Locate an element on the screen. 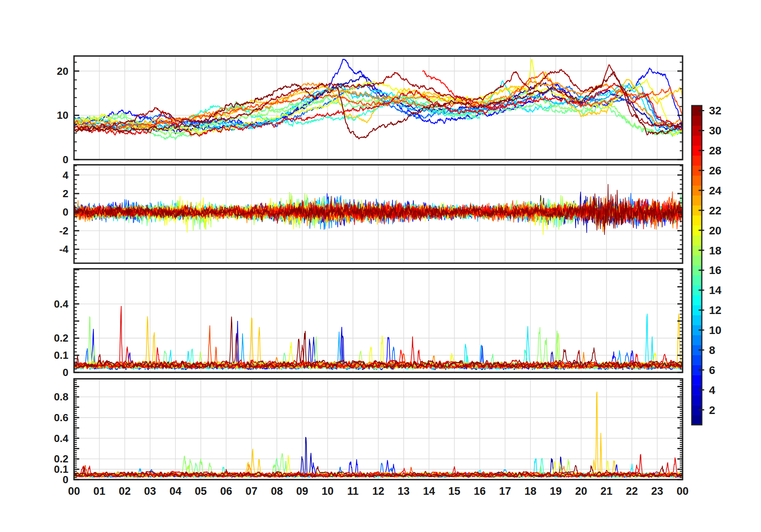  svg-text: 04 is located at coordinates (175, 491).